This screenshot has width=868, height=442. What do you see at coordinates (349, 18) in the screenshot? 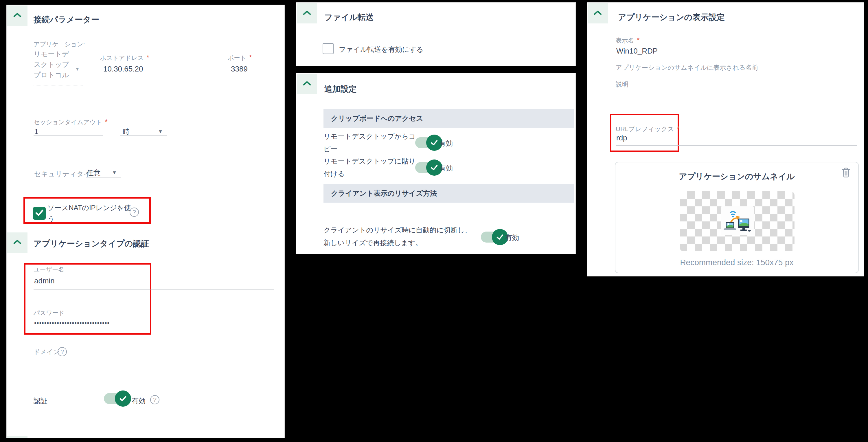
I see `section-title-file-transfer: ファイル転送` at bounding box center [349, 18].